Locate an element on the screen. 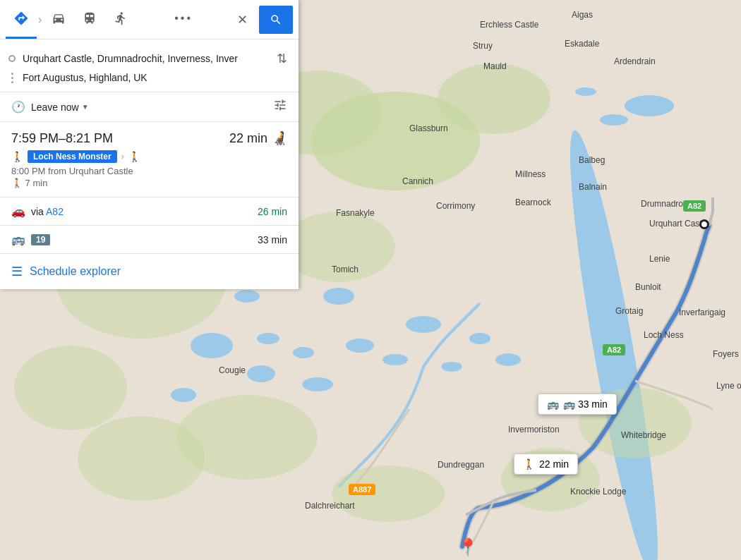  routes-list: 7:59 PM–8:21 PM 22 min 🧑‍🦼 🚶 Loch Ness M… is located at coordinates (150, 188).